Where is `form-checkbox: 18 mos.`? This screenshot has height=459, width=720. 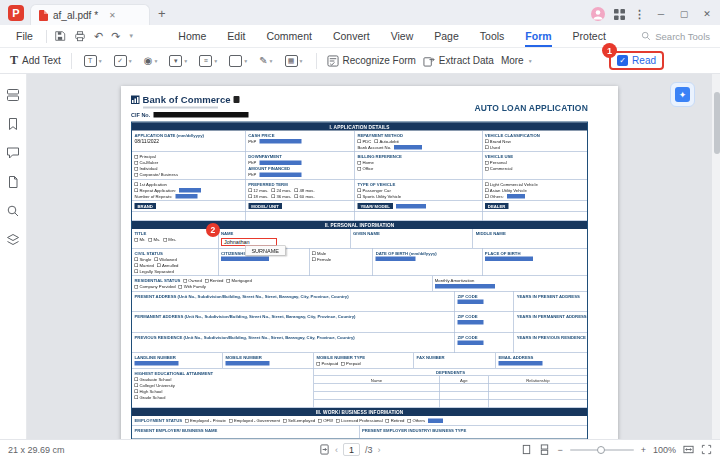 form-checkbox: 18 mos. is located at coordinates (258, 196).